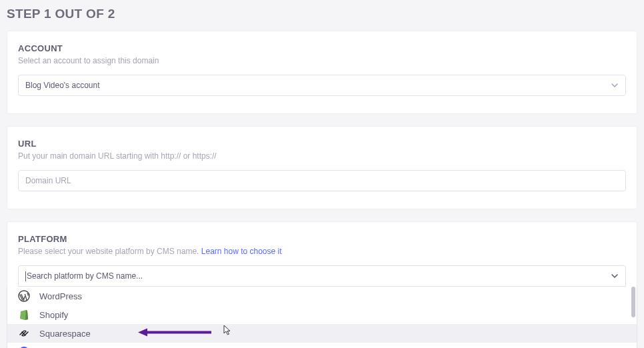 Image resolution: width=644 pixels, height=348 pixels. I want to click on learn-link: Learn how to choose it, so click(241, 251).